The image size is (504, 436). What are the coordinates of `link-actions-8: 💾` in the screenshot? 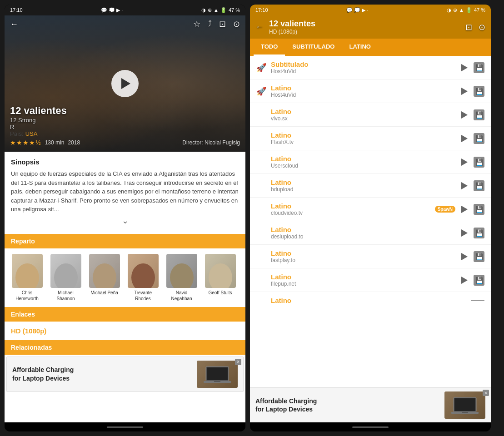 It's located at (472, 233).